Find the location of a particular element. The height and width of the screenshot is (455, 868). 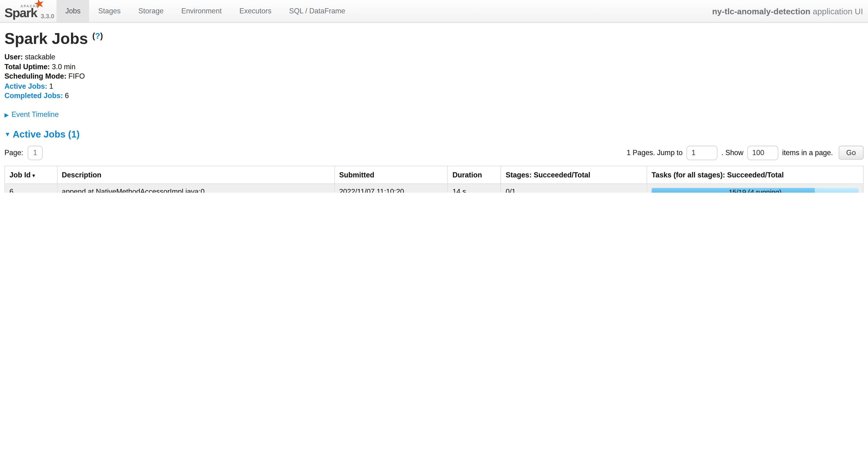

scheduling-mode-value: FIFO is located at coordinates (77, 76).